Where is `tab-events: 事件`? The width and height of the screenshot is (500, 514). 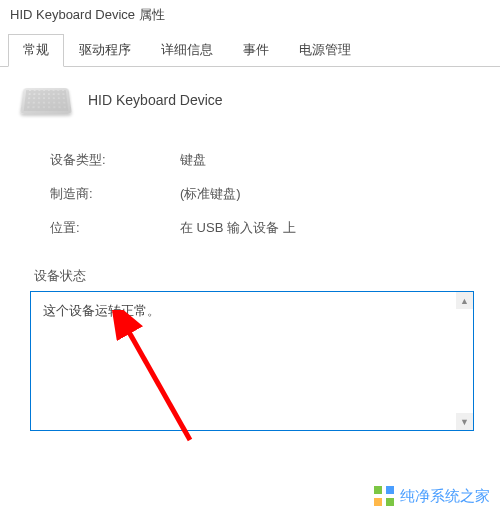
tab-events: 事件 is located at coordinates (256, 50).